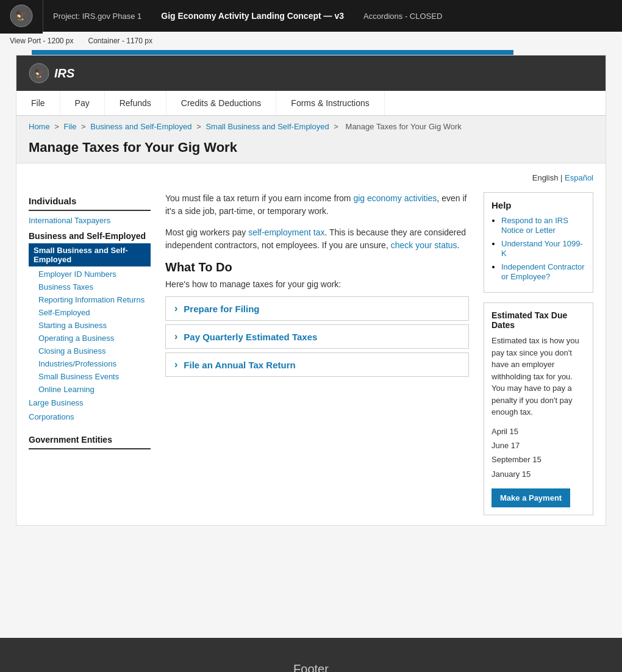 The width and height of the screenshot is (622, 672). What do you see at coordinates (538, 460) in the screenshot?
I see `date-3: September 15` at bounding box center [538, 460].